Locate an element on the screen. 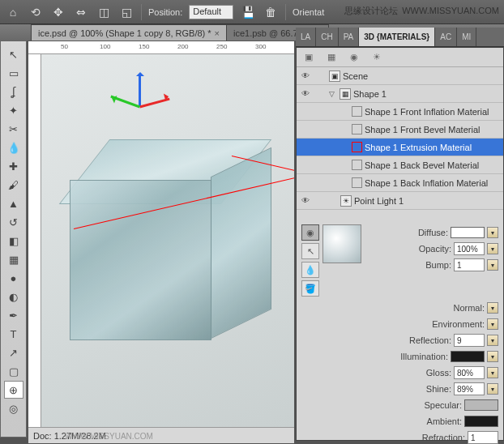  refraction-input: 1 is located at coordinates (483, 438).